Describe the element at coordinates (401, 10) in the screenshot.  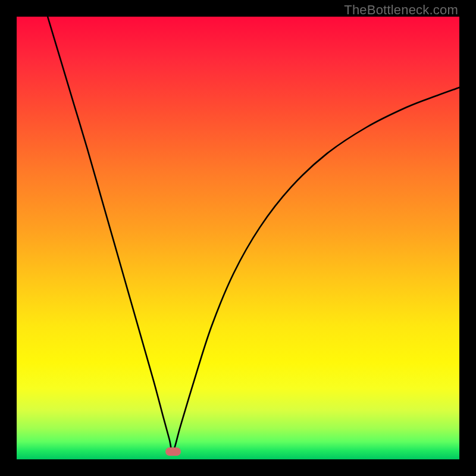
I see `watermark-text: TheBottleneck.com` at that location.